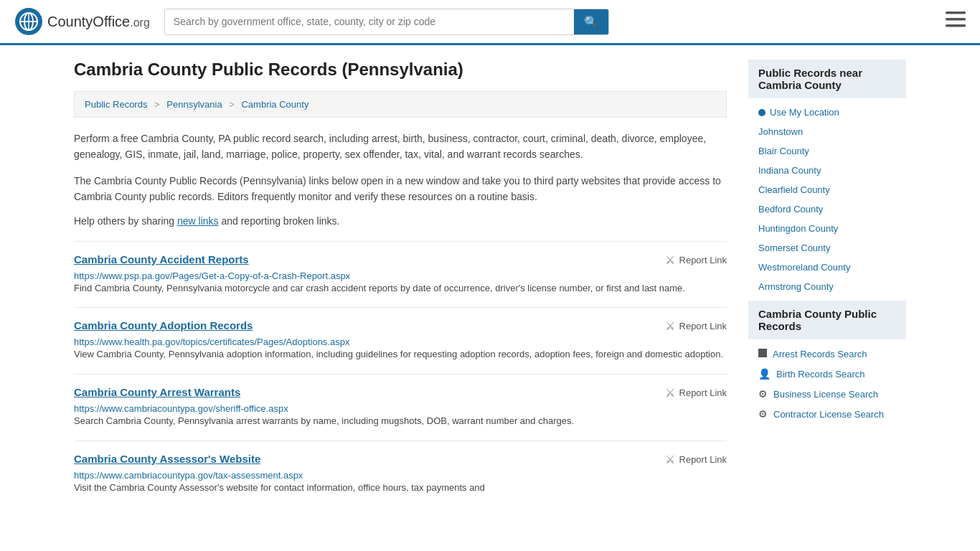  Describe the element at coordinates (827, 320) in the screenshot. I see `sidebar-county-records-header: Cambria County Public Records` at that location.